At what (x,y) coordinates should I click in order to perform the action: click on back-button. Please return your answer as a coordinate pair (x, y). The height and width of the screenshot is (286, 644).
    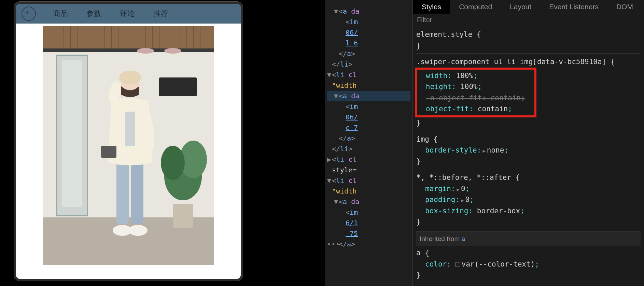
    Looking at the image, I should click on (29, 14).